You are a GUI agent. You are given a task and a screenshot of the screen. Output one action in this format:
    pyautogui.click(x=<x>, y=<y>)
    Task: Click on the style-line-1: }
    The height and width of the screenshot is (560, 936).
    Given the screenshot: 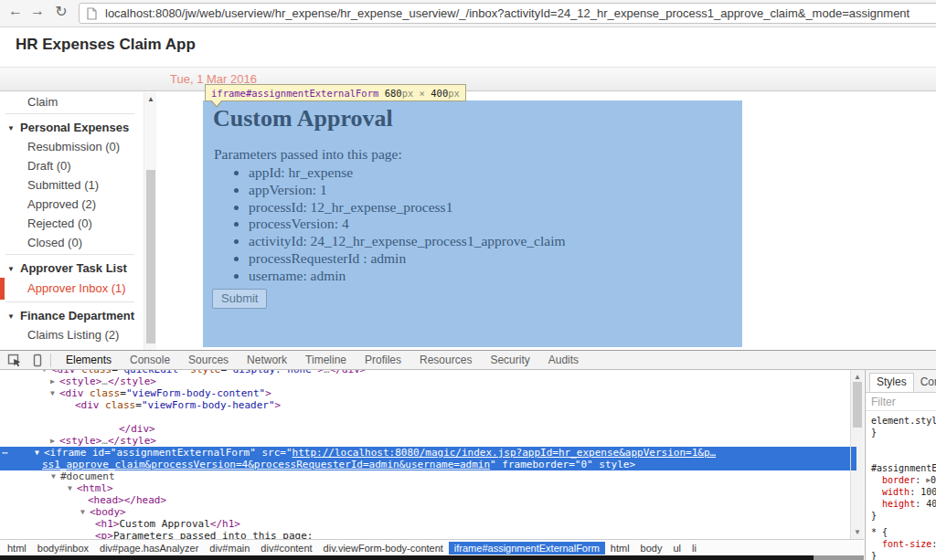 What is the action you would take?
    pyautogui.click(x=903, y=433)
    